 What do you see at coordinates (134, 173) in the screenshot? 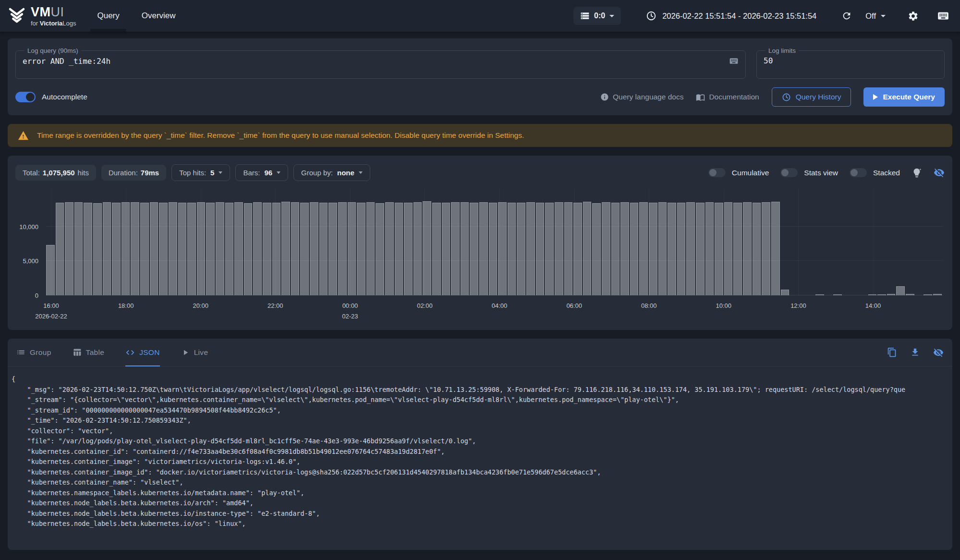
I see `duration-chip: Duration:79ms` at bounding box center [134, 173].